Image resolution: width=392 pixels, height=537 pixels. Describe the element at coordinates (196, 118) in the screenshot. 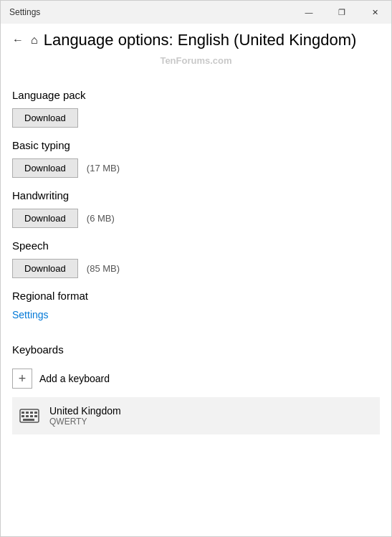

I see `language-pack-download-row: Download` at that location.